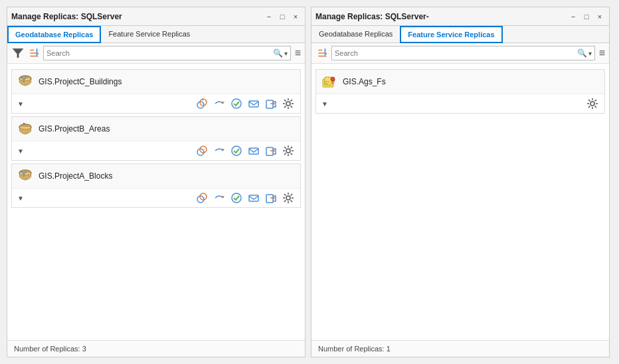  What do you see at coordinates (156, 129) in the screenshot?
I see `replica-header-2: GIS.ProjectB_Areas` at bounding box center [156, 129].